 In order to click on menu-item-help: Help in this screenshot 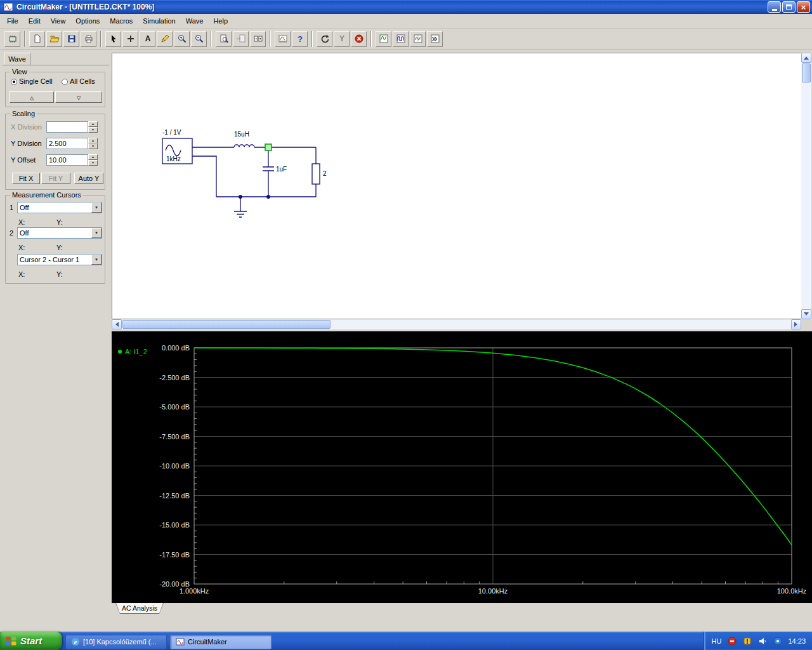, I will do `click(221, 21)`.